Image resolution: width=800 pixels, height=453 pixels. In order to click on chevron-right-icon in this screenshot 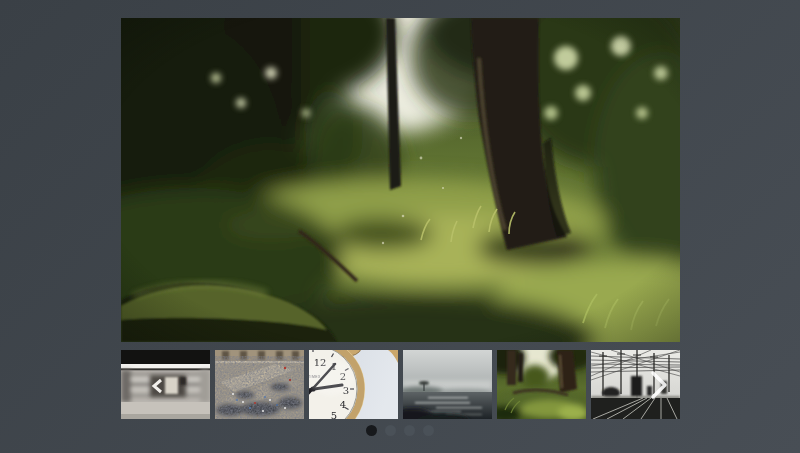, I will do `click(659, 385)`.